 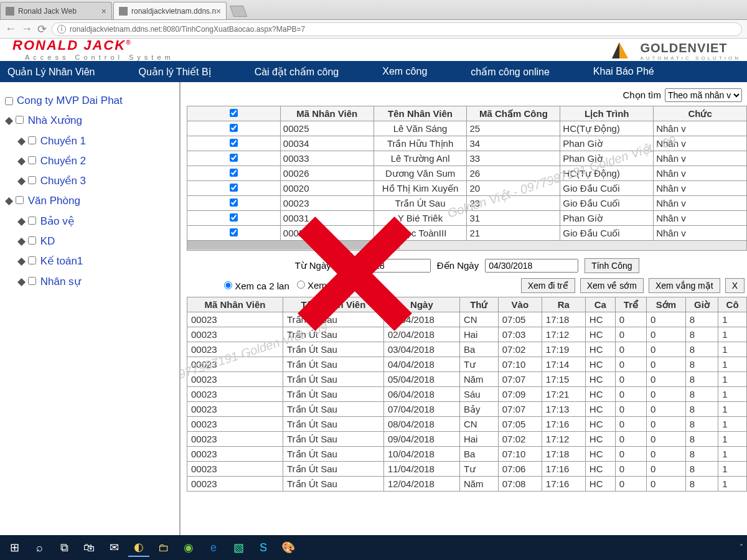 What do you see at coordinates (170, 11) in the screenshot?
I see `browser-tab-1: ronaldjackvietnam.ddns.n ×` at bounding box center [170, 11].